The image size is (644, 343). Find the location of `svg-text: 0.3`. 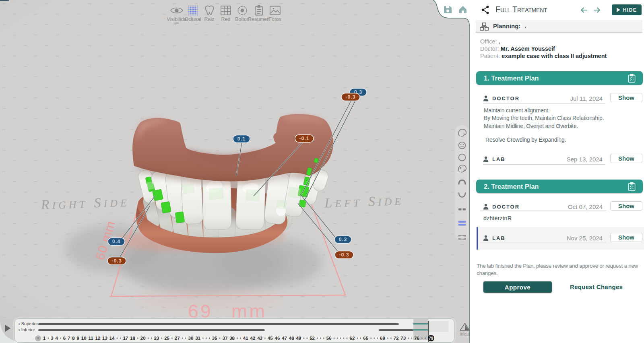

svg-text: 0.3 is located at coordinates (343, 240).